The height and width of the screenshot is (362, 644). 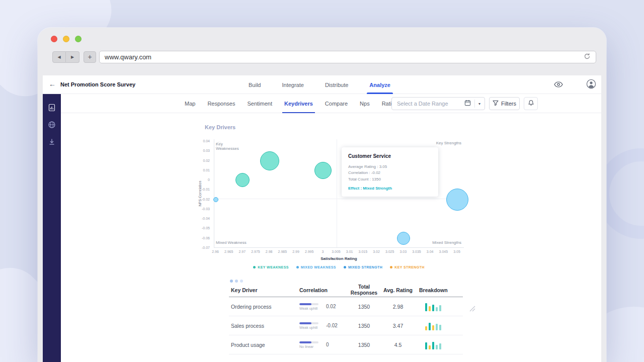 What do you see at coordinates (348, 57) in the screenshot?
I see `address-bar: www.qwary.com` at bounding box center [348, 57].